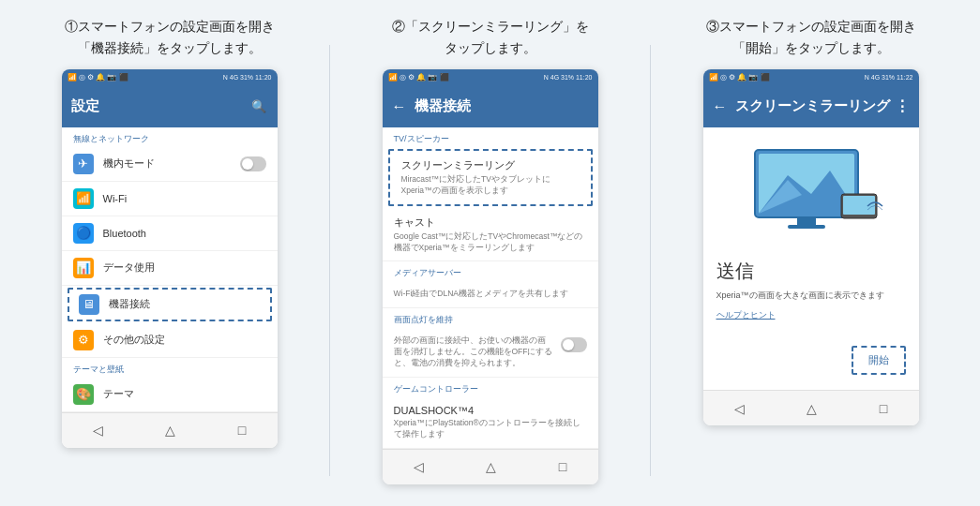 The height and width of the screenshot is (506, 980). What do you see at coordinates (98, 77) in the screenshot?
I see `status-bar-left: 📶 ◎ ⚙ 🔔 📷 ⬛` at bounding box center [98, 77].